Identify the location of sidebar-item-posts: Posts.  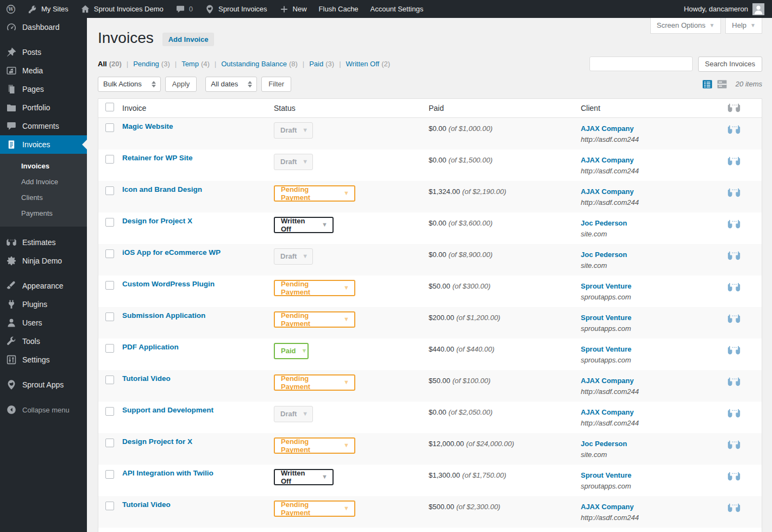
(43, 52).